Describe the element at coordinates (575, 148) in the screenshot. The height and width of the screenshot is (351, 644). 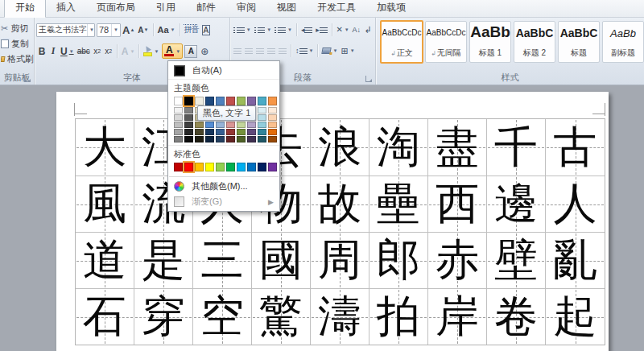
I see `grid-cell-0-8: 古` at that location.